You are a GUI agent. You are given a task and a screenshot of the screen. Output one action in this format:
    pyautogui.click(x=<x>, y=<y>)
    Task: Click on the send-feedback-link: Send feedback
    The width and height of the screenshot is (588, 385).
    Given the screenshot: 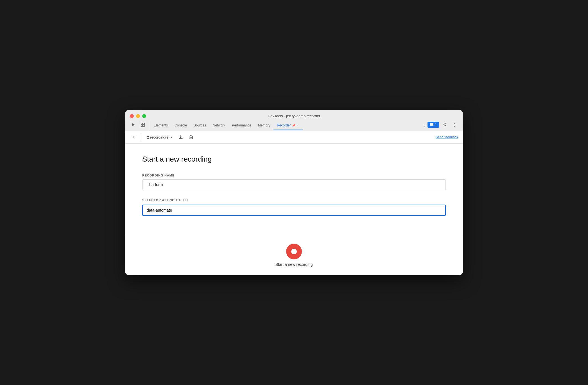 What is the action you would take?
    pyautogui.click(x=447, y=137)
    